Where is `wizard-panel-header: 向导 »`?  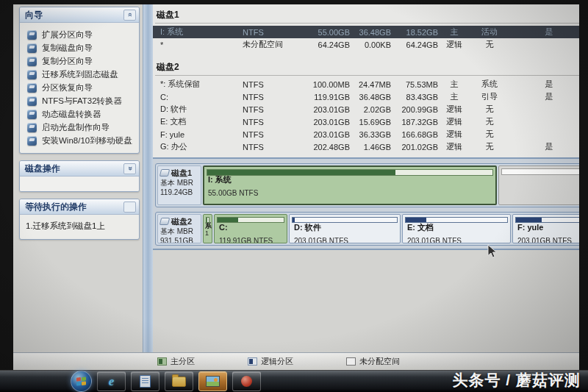 wizard-panel-header: 向导 » is located at coordinates (79, 15).